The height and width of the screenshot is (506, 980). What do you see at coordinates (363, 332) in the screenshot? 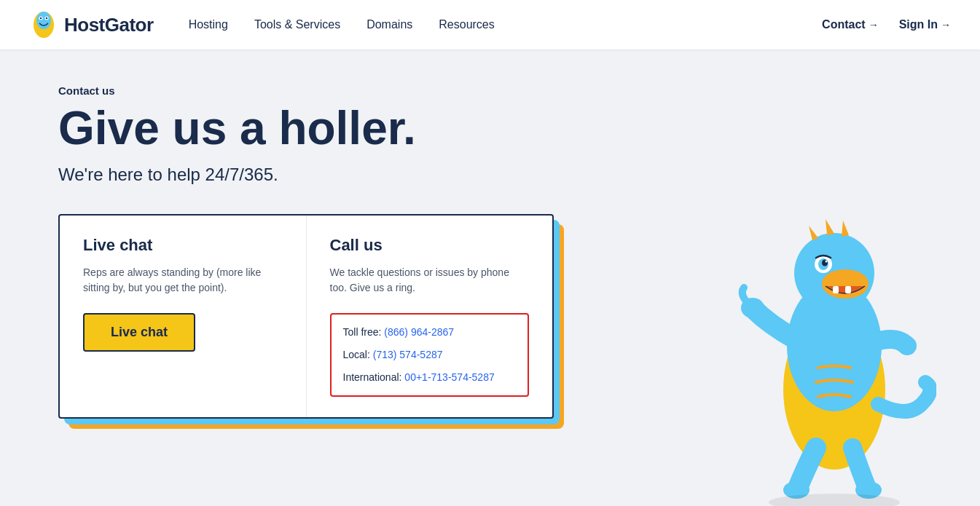
I see `toll-free-label: Toll free:` at bounding box center [363, 332].